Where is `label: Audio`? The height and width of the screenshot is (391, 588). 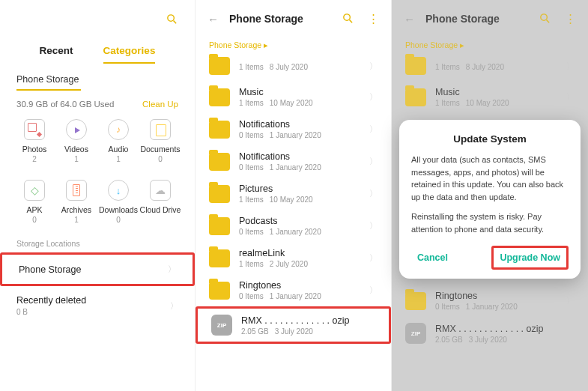 label: Audio is located at coordinates (118, 149).